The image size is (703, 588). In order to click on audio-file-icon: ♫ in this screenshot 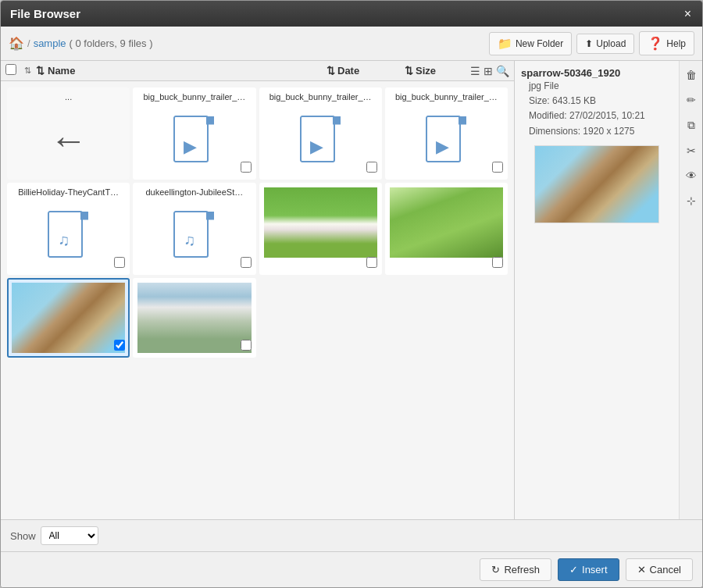, I will do `click(194, 236)`.